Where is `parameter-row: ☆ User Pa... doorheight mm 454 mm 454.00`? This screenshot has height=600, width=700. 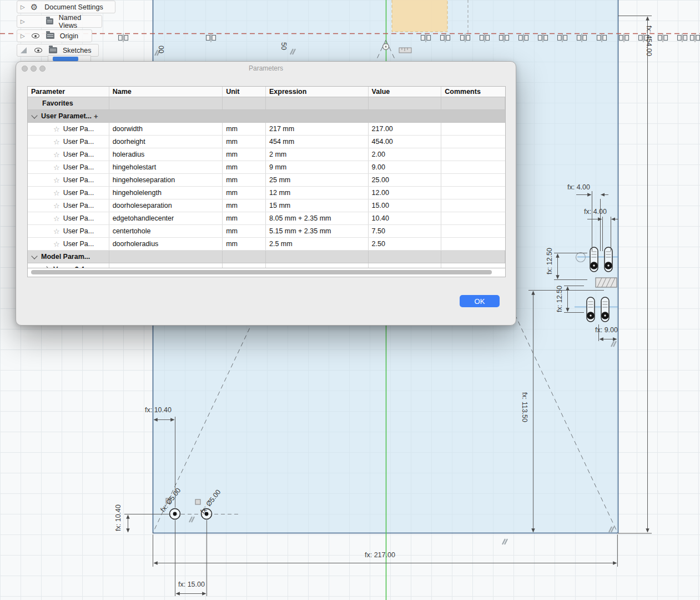 parameter-row: ☆ User Pa... doorheight mm 454 mm 454.00 is located at coordinates (266, 142).